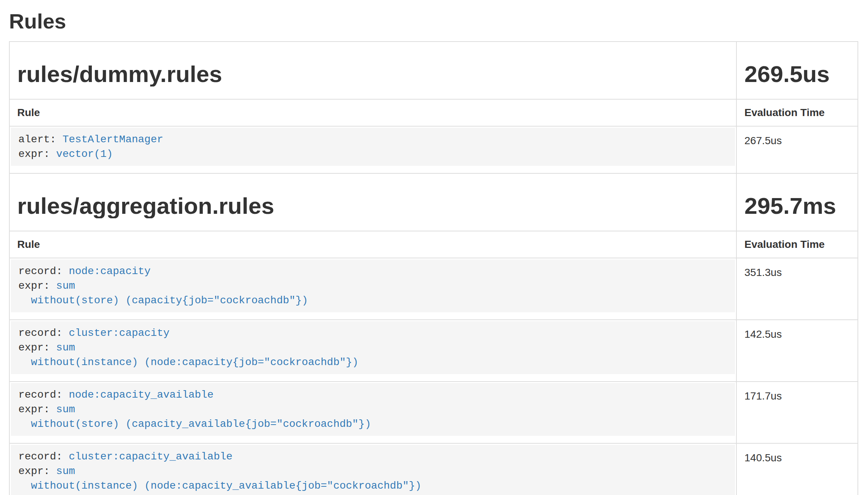 The height and width of the screenshot is (495, 868). I want to click on rule-row: record: cluster:capacity expr: sum witho…, so click(434, 350).